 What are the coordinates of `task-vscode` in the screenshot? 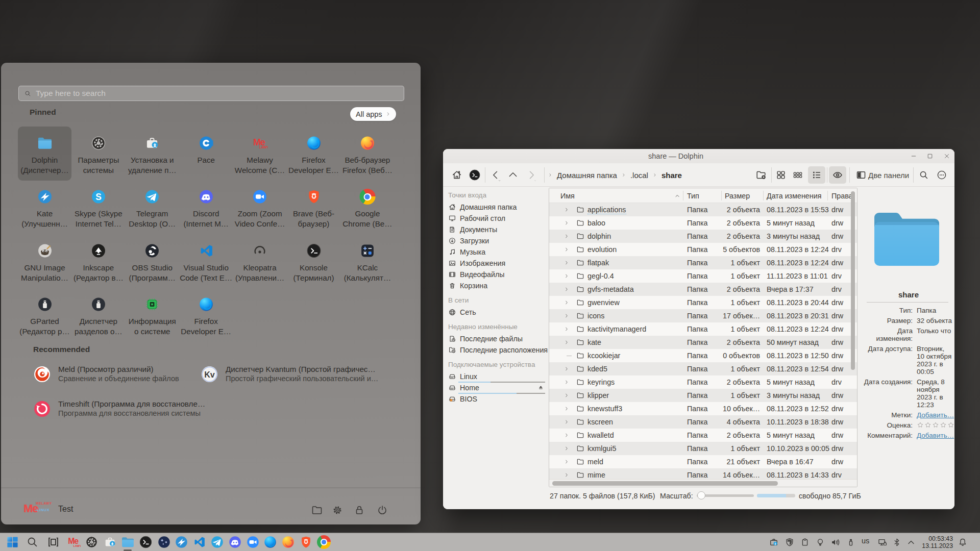 It's located at (199, 542).